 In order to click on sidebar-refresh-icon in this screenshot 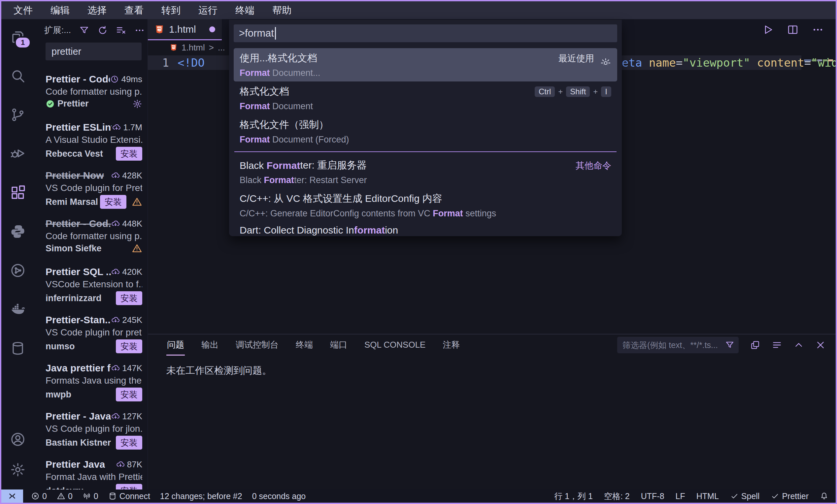, I will do `click(103, 31)`.